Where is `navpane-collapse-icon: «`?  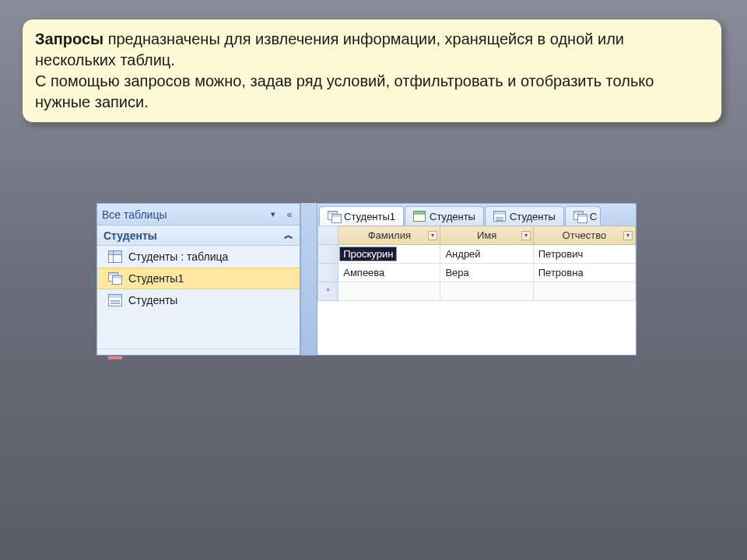 navpane-collapse-icon: « is located at coordinates (289, 215).